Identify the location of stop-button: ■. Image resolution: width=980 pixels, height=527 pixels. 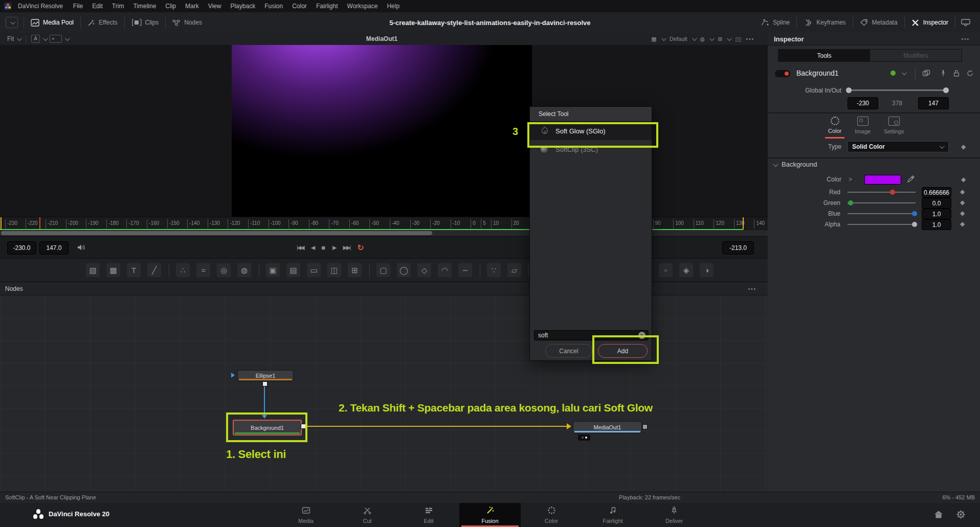
(323, 247).